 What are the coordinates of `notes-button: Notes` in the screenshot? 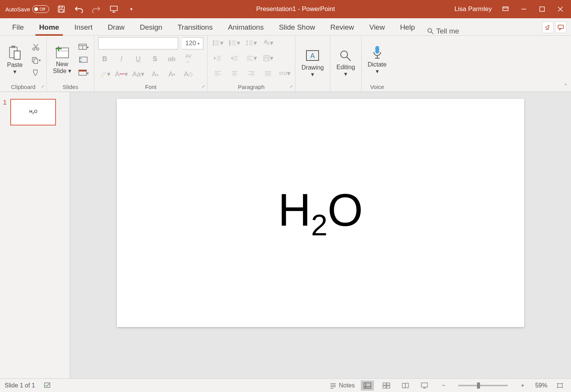 It's located at (342, 386).